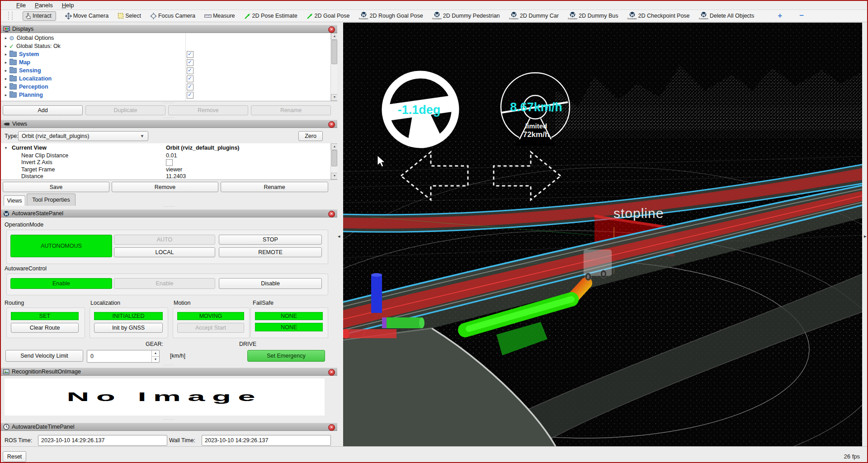  I want to click on tool-measure: Measure, so click(220, 16).